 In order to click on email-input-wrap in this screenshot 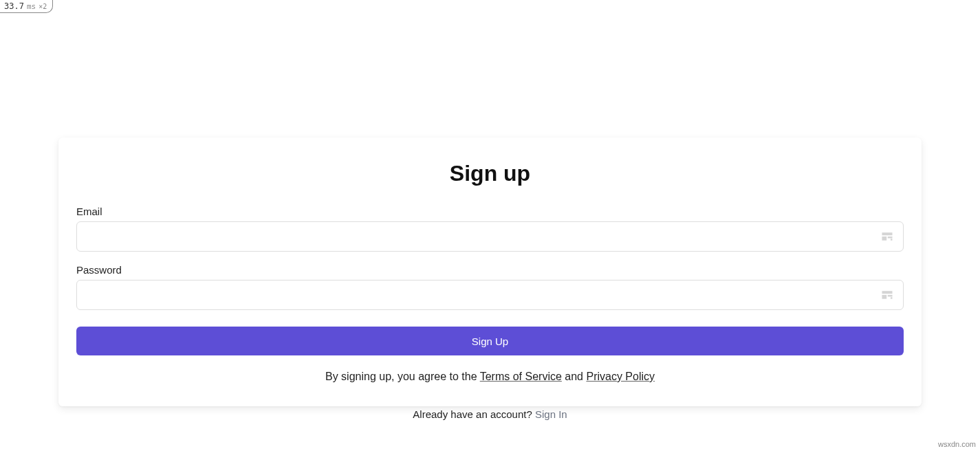, I will do `click(490, 236)`.